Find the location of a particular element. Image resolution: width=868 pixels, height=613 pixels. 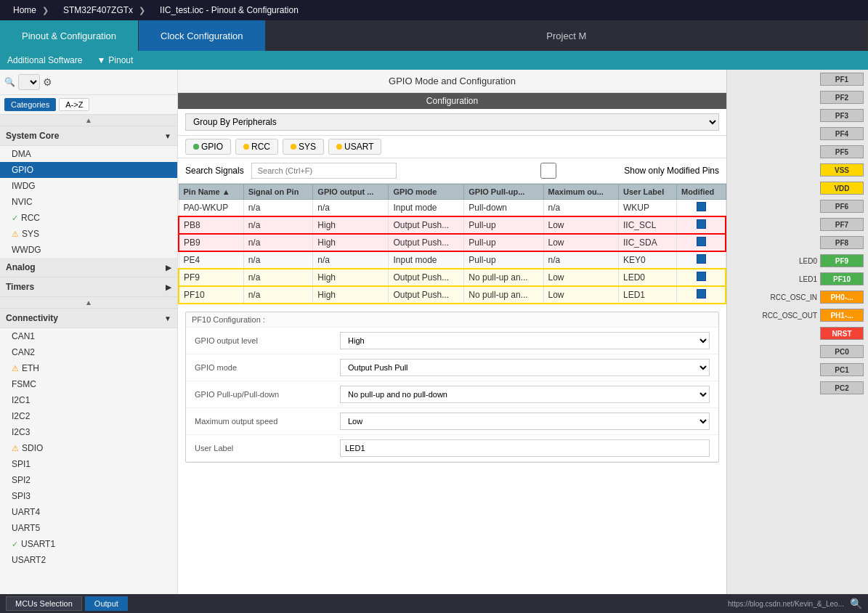

scroll-up-system: ▲ is located at coordinates (89, 121).